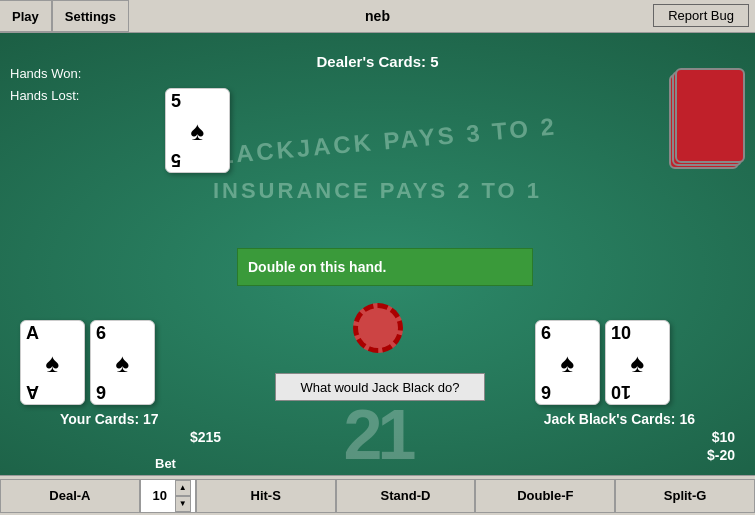  I want to click on jb-card-6-suit: ♠, so click(568, 363).